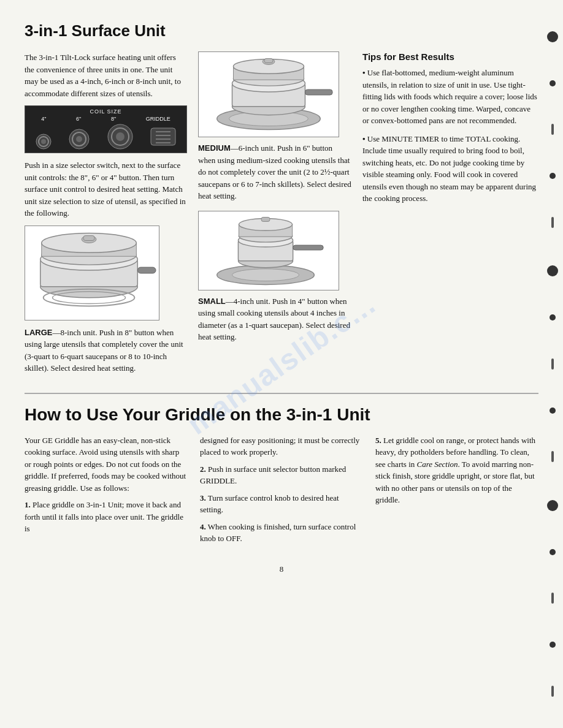  Describe the element at coordinates (44, 119) in the screenshot. I see `coil-label-4: 4"` at that location.